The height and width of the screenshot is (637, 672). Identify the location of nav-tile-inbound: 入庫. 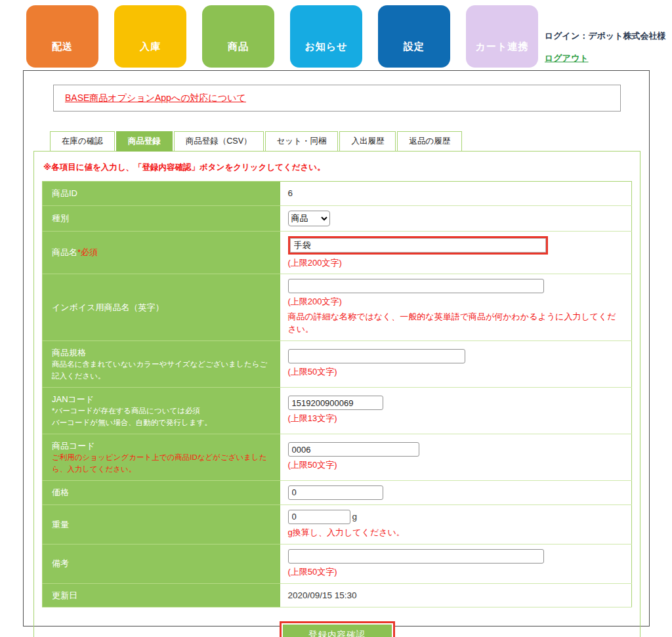
(150, 37).